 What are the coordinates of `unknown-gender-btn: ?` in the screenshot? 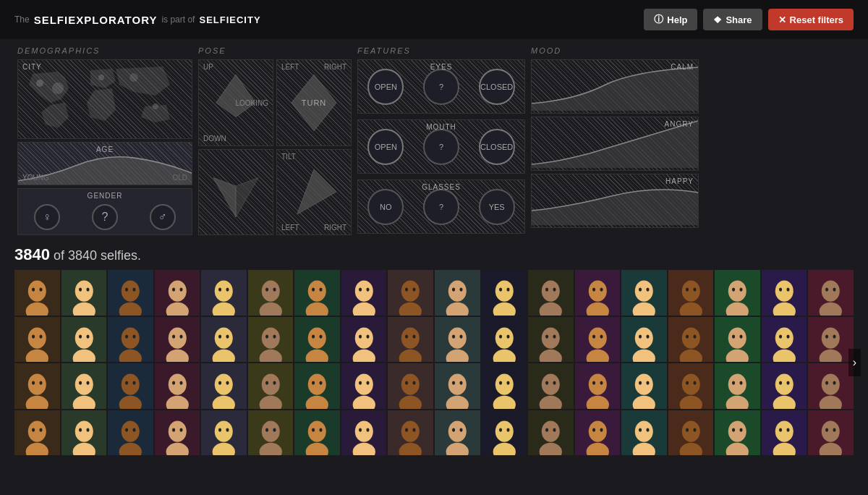 It's located at (105, 217).